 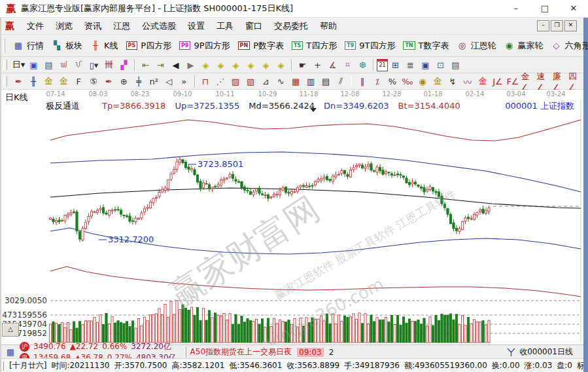 I want to click on fractal-icon: 〰, so click(x=467, y=81).